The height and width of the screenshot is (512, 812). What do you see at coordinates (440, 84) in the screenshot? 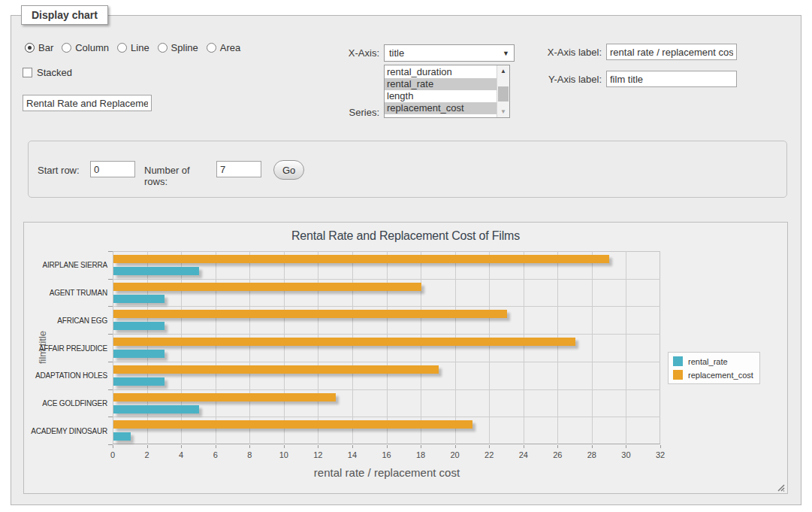
I see `series-option-rental_rate: rental_rate` at bounding box center [440, 84].